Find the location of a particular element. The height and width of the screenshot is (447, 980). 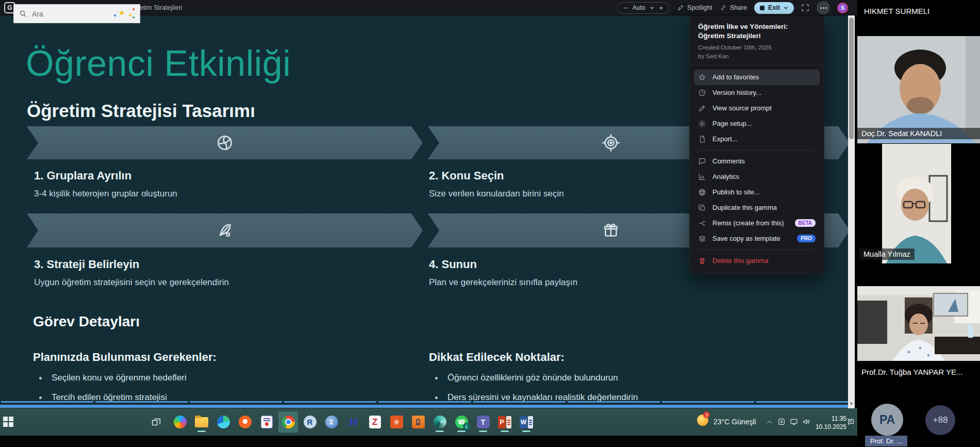

task-view-button is located at coordinates (156, 422).